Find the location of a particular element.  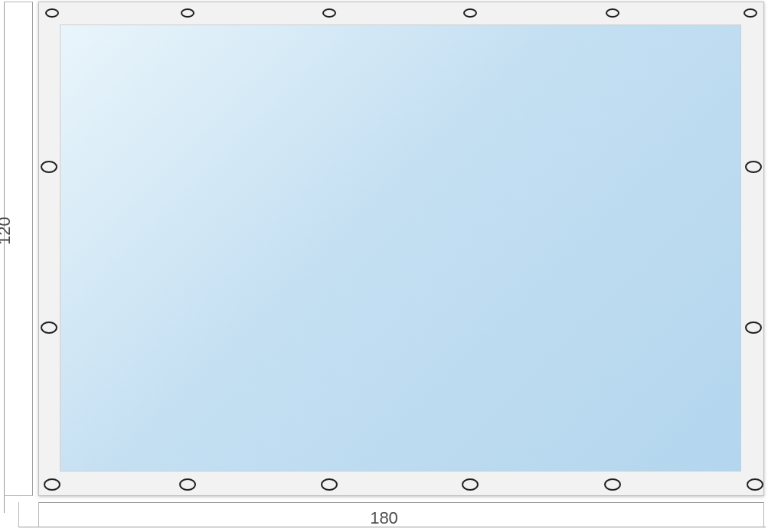

dim-vertical-tick-top is located at coordinates (18, 2).